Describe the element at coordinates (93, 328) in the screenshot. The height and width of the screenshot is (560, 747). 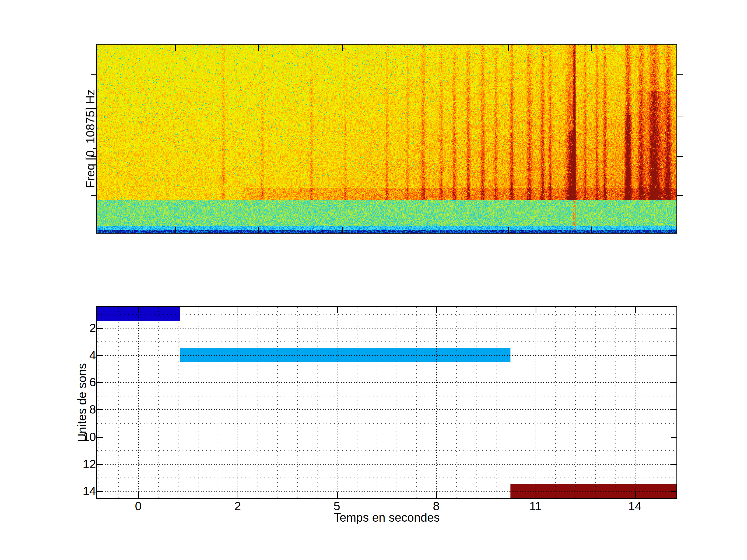
I see `gantt-y-tick-label-2: 2` at that location.